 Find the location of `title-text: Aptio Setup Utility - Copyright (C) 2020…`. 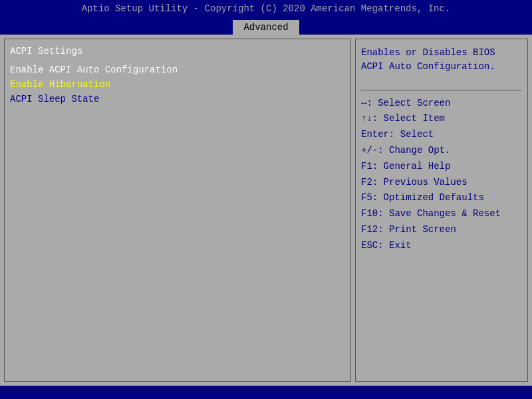

title-text: Aptio Setup Utility - Copyright (C) 2020… is located at coordinates (266, 9).